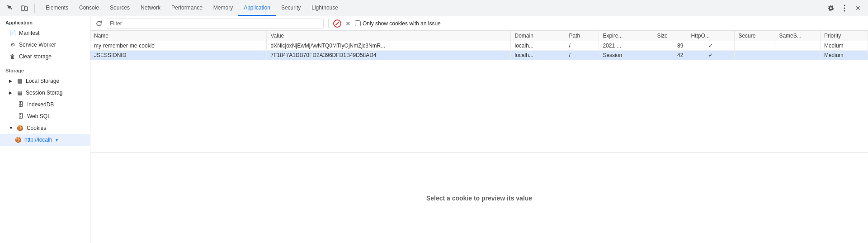 This screenshot has width=868, height=243. What do you see at coordinates (45, 128) in the screenshot?
I see `sidebar-item-cookies: ▼ 🍪 Cookies` at bounding box center [45, 128].